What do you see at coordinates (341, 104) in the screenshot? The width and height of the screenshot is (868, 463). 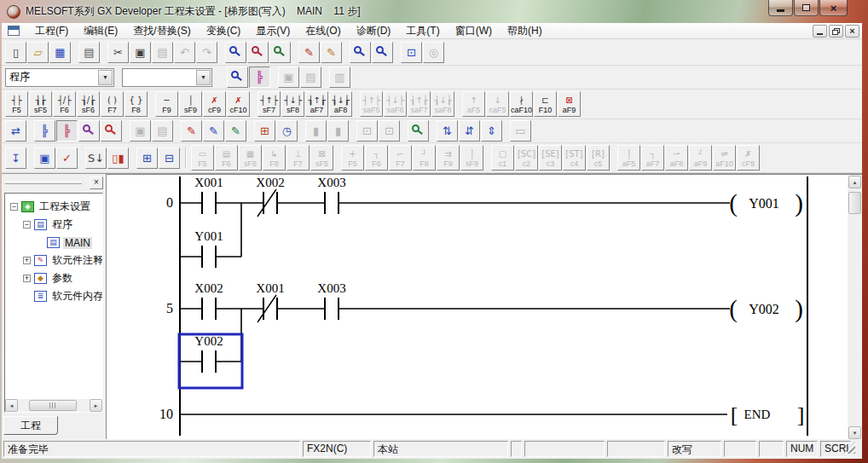 I see `parallel-falling-pulse-button: ┧↓┟aF8` at bounding box center [341, 104].